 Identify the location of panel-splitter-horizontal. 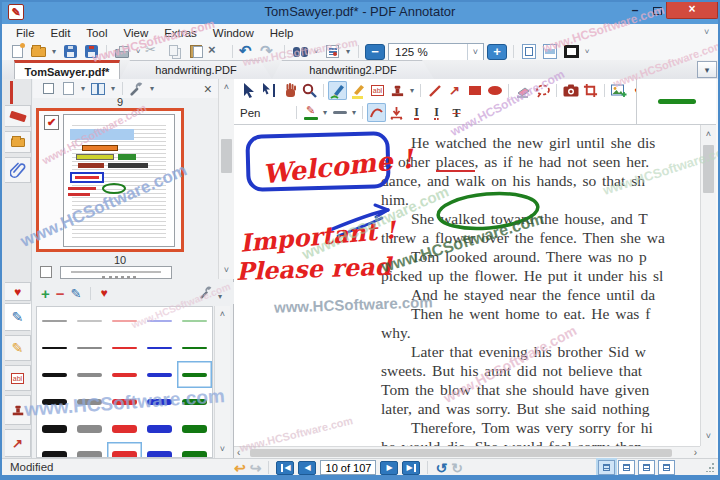
(119, 278).